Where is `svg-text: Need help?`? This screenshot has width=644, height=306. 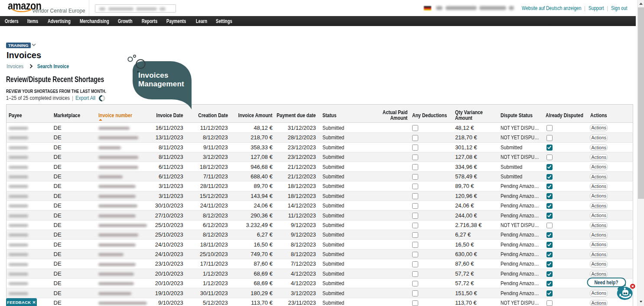
svg-text: Need help? is located at coordinates (607, 282).